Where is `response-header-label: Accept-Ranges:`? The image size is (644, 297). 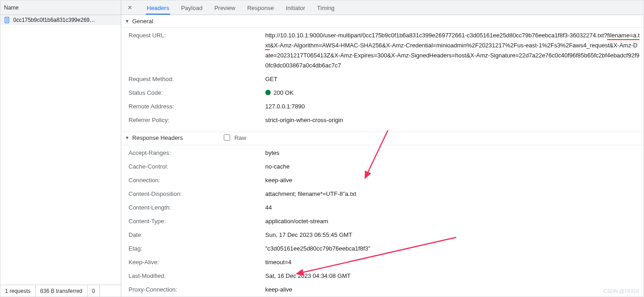
response-header-label: Accept-Ranges: is located at coordinates (197, 153).